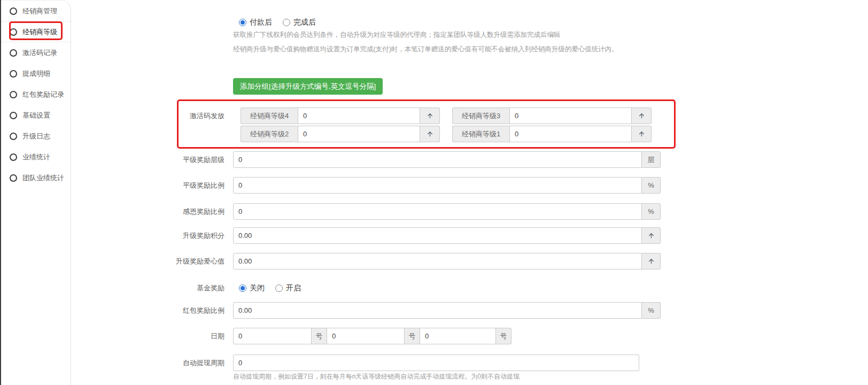 The height and width of the screenshot is (385, 868). I want to click on red-packet-ratio-label: 红包奖励比例, so click(179, 310).